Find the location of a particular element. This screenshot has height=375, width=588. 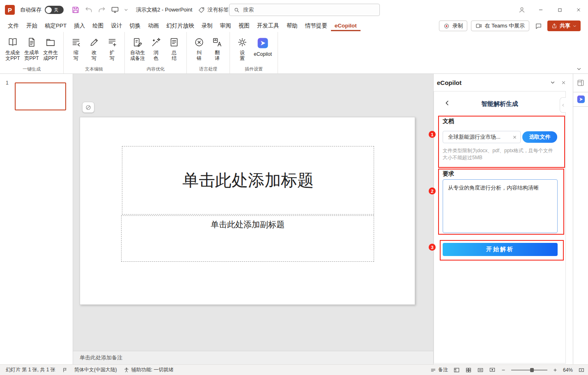

tab-ecopilot: eCopilot is located at coordinates (346, 26).